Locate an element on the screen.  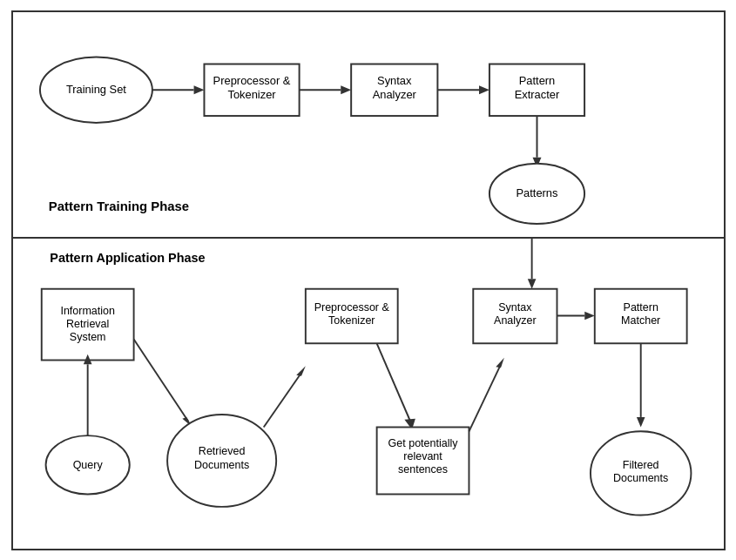
svg-text: Get potentially is located at coordinates (423, 442).